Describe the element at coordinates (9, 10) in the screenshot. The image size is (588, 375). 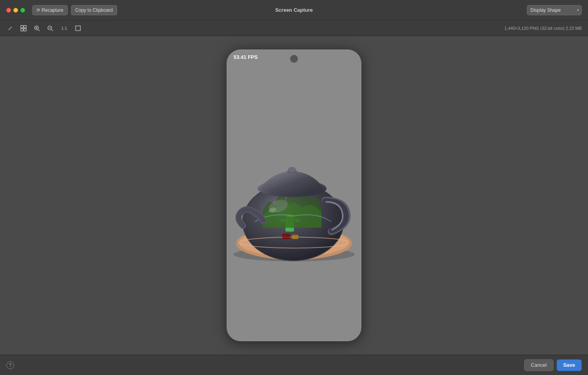
I see `close-button` at that location.